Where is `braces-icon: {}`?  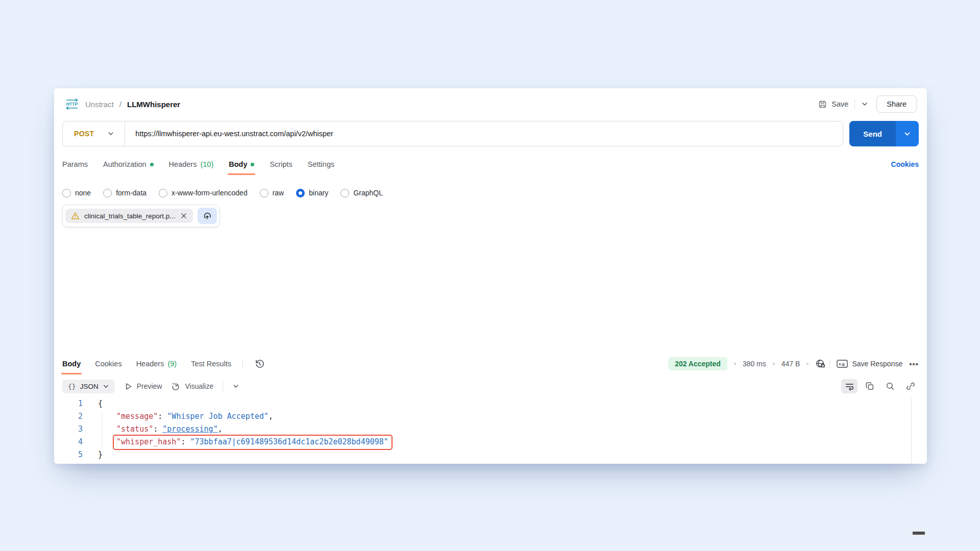
braces-icon: {} is located at coordinates (72, 387).